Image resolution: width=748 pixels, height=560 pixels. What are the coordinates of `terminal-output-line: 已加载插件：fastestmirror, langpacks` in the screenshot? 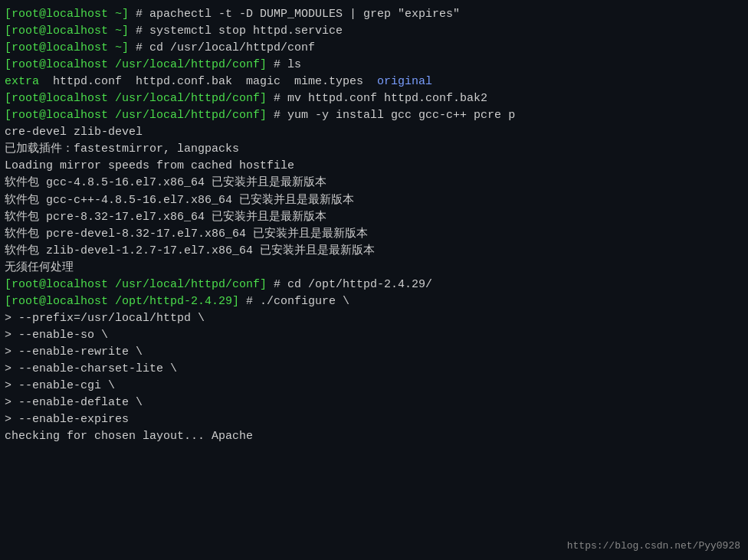 It's located at (374, 149).